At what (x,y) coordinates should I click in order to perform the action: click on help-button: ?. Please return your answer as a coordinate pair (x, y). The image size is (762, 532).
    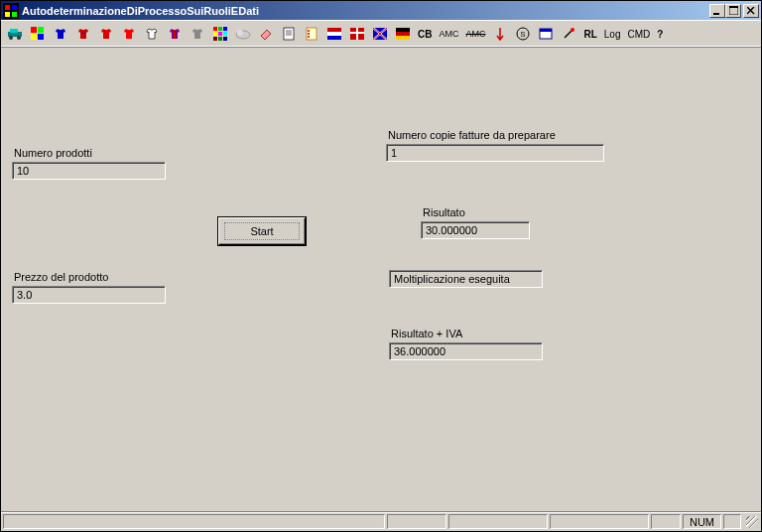
    Looking at the image, I should click on (660, 34).